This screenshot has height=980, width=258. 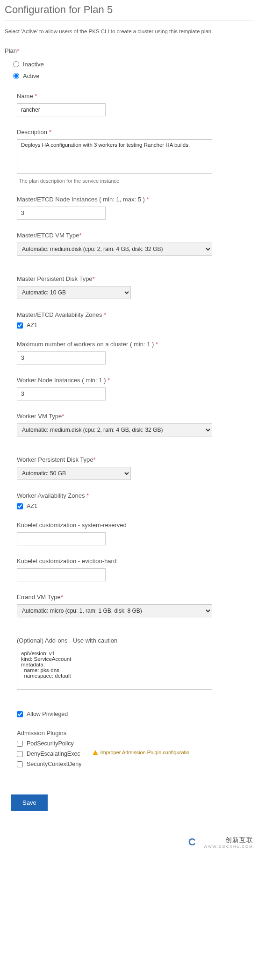 I want to click on plugin-podsecurity-row: PodSecurityPolicy, so click(x=49, y=744).